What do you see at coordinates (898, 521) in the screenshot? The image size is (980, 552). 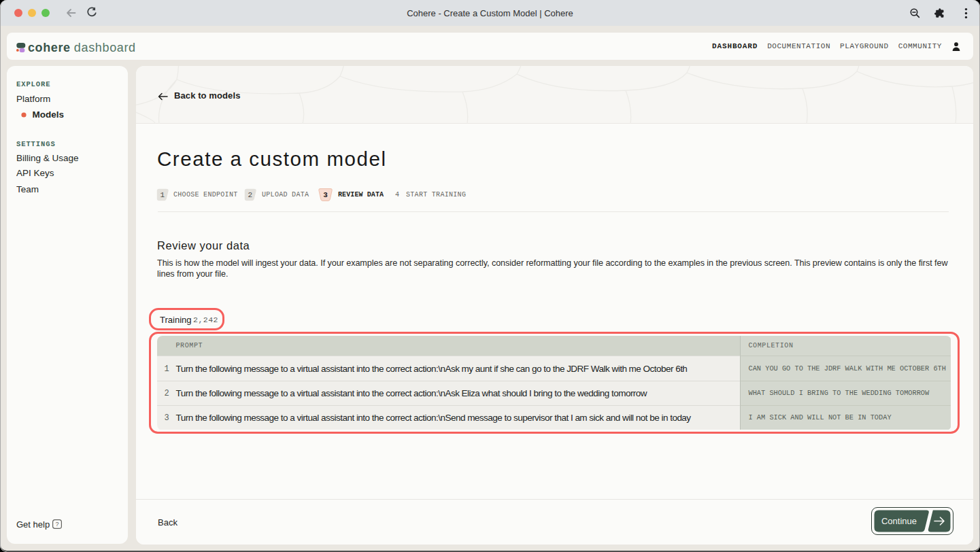 I see `svg-text: Continue` at bounding box center [898, 521].